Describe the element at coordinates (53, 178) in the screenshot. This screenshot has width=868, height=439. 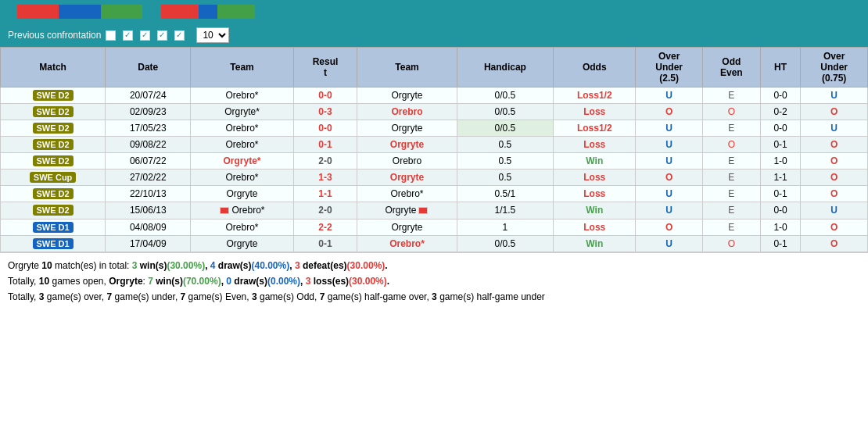
I see `match-badge: SWE Cup` at that location.